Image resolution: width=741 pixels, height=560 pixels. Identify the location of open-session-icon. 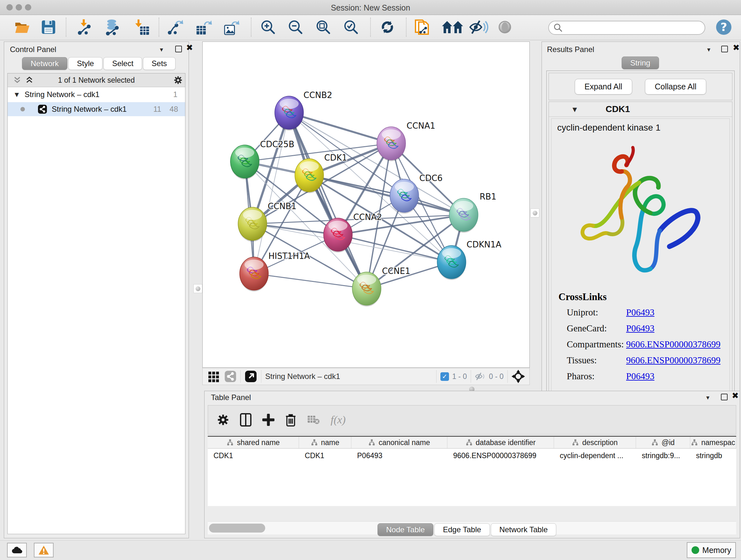
(22, 27).